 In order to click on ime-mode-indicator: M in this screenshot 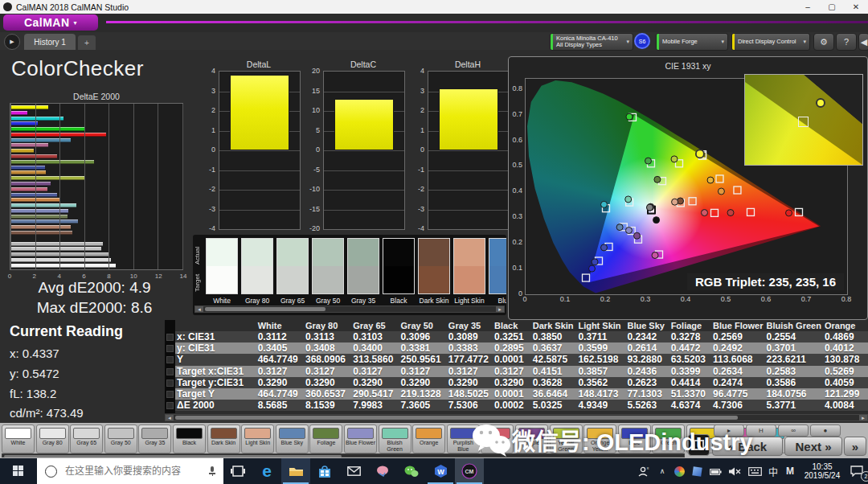, I will do `click(790, 471)`.